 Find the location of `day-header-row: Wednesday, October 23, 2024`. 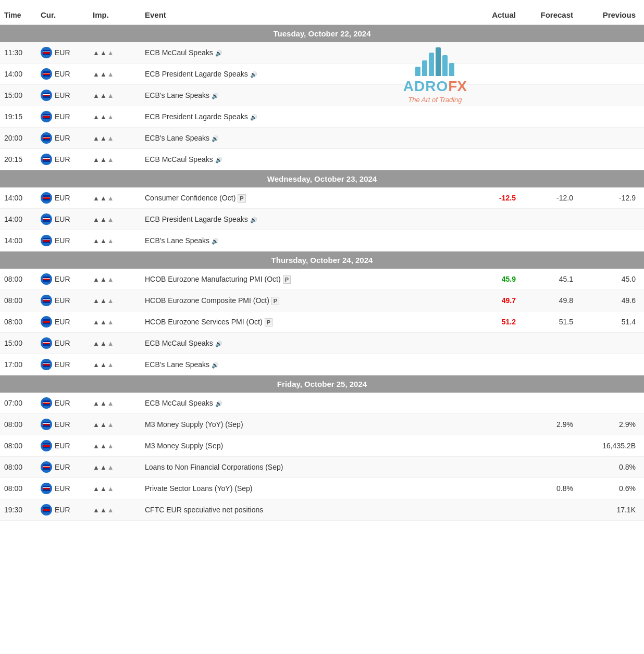

day-header-row: Wednesday, October 23, 2024 is located at coordinates (322, 179).